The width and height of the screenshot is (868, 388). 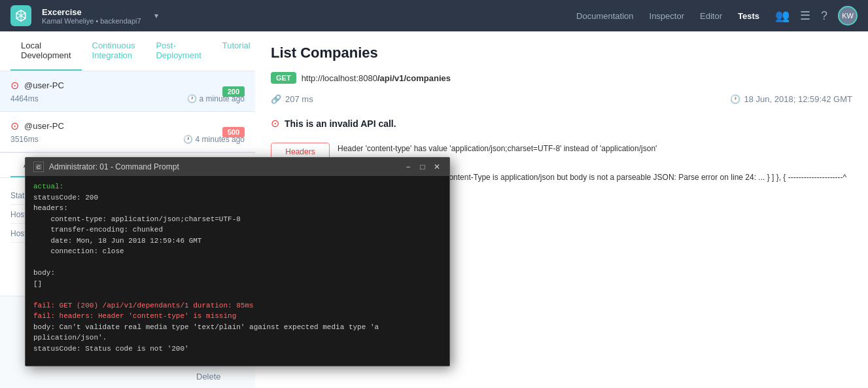 I want to click on panel-title: List Companies, so click(x=561, y=53).